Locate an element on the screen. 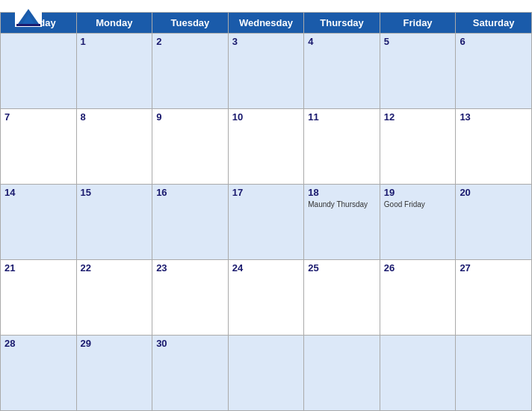 This screenshot has height=411, width=532. weekday-header-monday: Monday is located at coordinates (114, 23).